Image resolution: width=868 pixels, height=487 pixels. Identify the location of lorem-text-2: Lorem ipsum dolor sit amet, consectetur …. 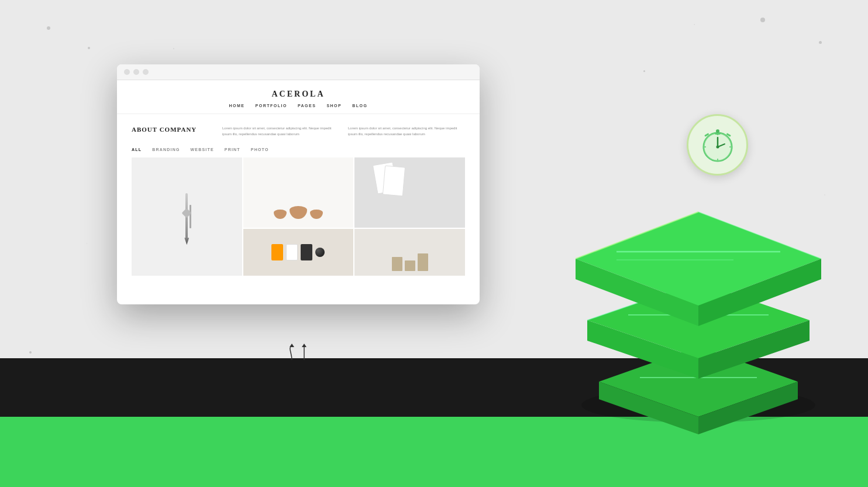
(407, 131).